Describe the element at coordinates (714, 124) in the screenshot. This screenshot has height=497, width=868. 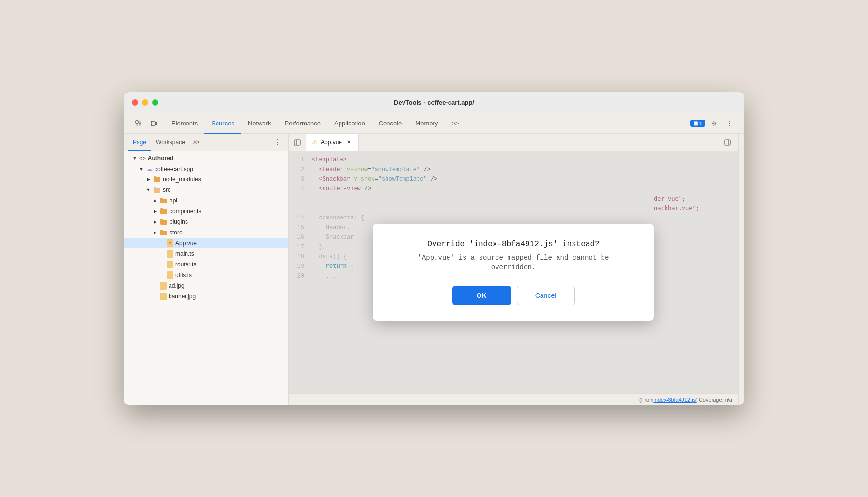
I see `settings-icon: ⚙` at that location.